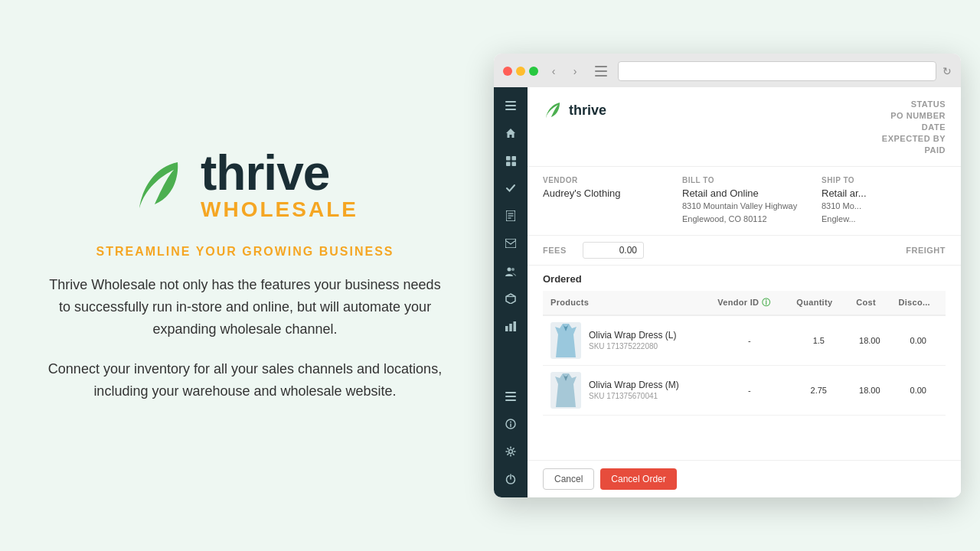 The image size is (980, 551). What do you see at coordinates (601, 71) in the screenshot?
I see `sidebar-toggle` at bounding box center [601, 71].